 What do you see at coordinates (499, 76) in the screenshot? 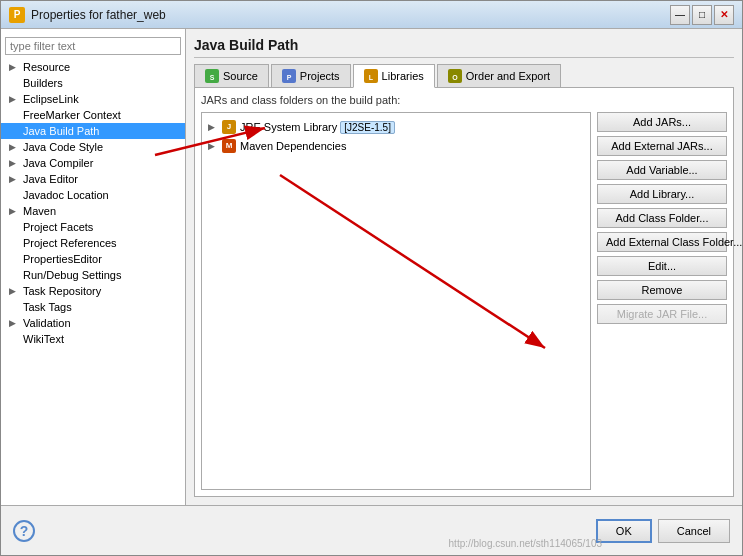
I see `tab-order-export: OOrder and Export` at bounding box center [499, 76].